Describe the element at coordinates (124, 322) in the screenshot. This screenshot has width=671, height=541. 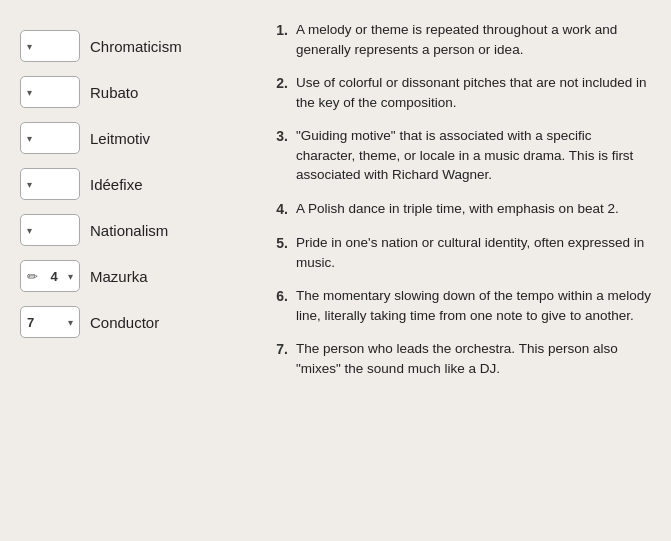
I see `term-label: Conductor` at that location.